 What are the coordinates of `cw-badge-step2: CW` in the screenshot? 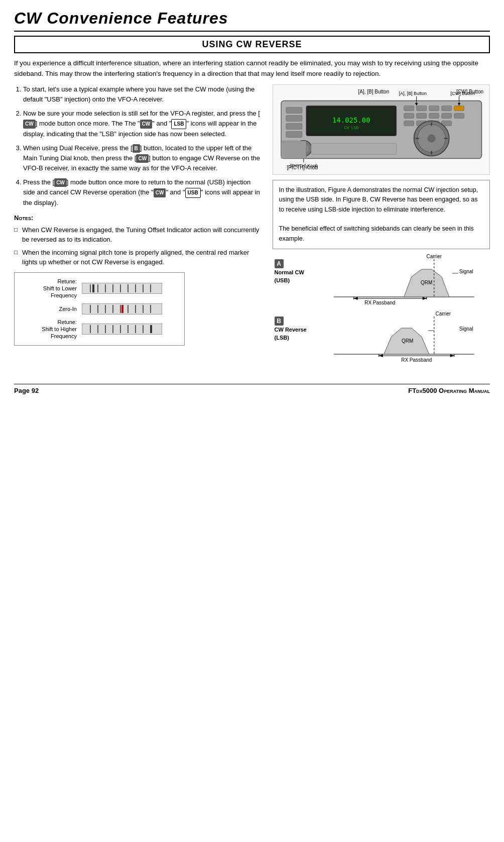 It's located at (29, 124).